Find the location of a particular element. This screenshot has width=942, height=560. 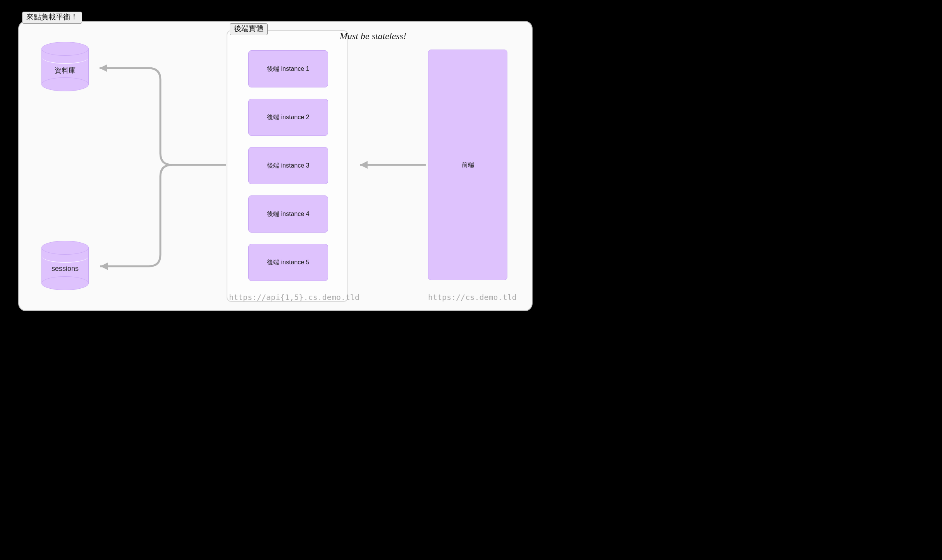

frontend-url-label: https://cs.demo.tld is located at coordinates (473, 297).